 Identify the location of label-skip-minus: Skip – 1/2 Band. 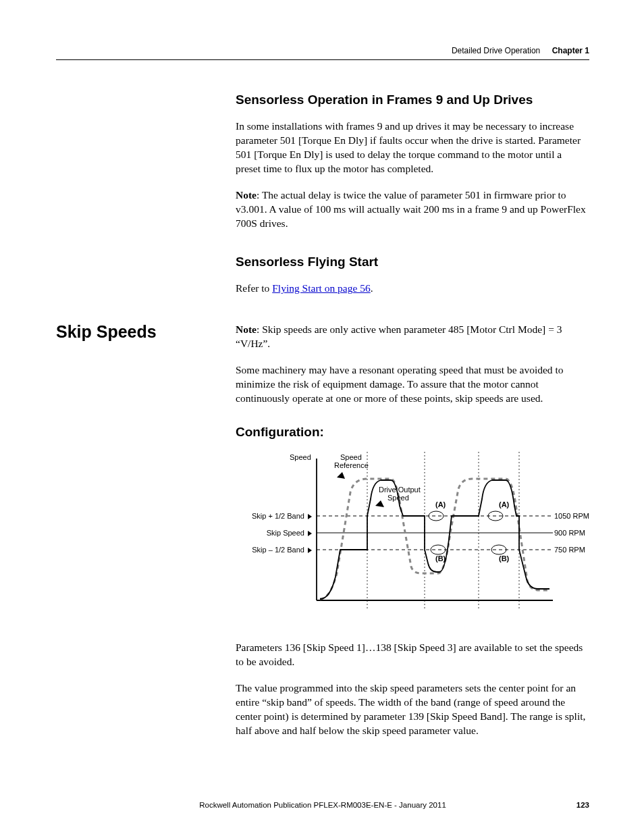
(279, 550).